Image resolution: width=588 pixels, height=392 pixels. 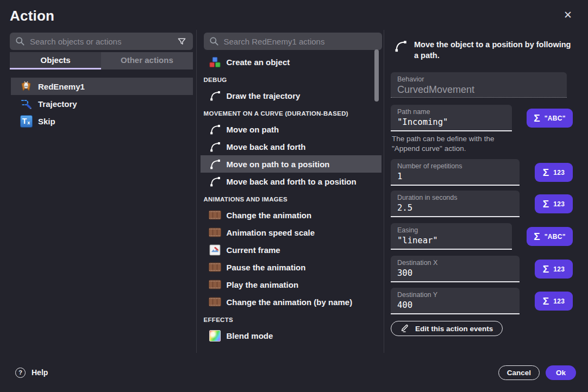 What do you see at coordinates (101, 41) in the screenshot?
I see `objects-search-input` at bounding box center [101, 41].